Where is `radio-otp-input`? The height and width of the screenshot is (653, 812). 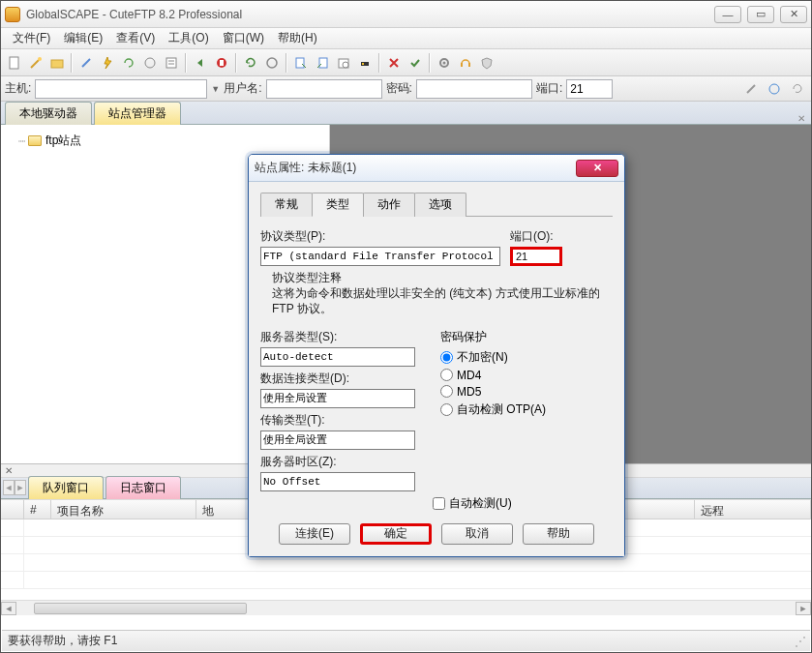 radio-otp-input is located at coordinates (447, 410).